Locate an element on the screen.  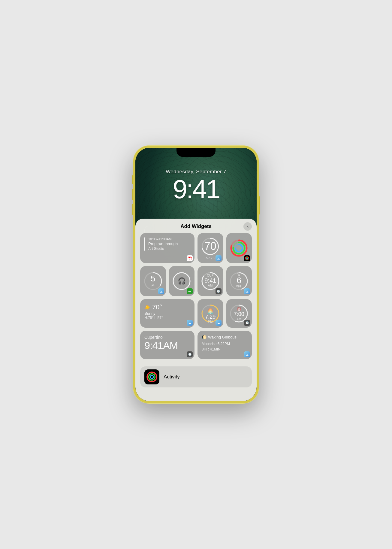
alarm-7-center: ⏰ 7:00 AM is located at coordinates (239, 313).